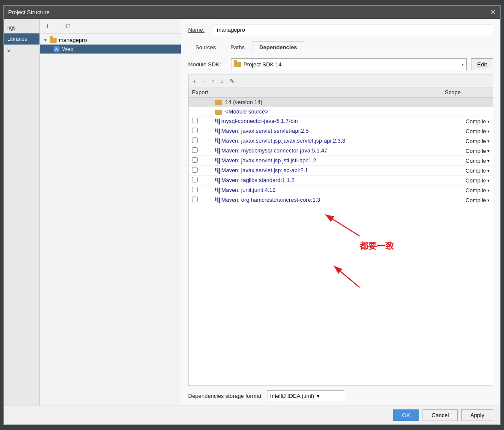 The image size is (504, 430). What do you see at coordinates (21, 50) in the screenshot?
I see `nav-item-s: s` at bounding box center [21, 50].